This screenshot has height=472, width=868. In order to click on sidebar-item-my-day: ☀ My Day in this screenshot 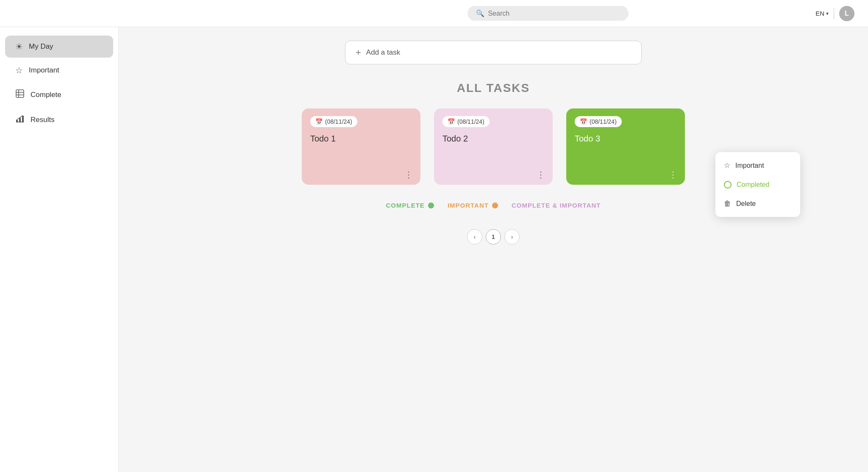, I will do `click(59, 47)`.